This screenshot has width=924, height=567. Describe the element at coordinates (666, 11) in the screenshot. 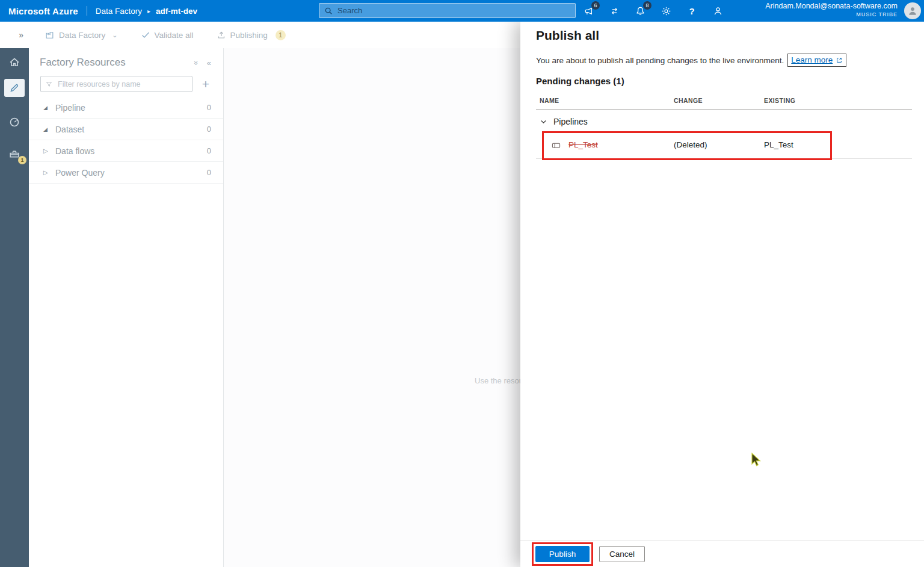

I see `settings-gear-icon` at that location.